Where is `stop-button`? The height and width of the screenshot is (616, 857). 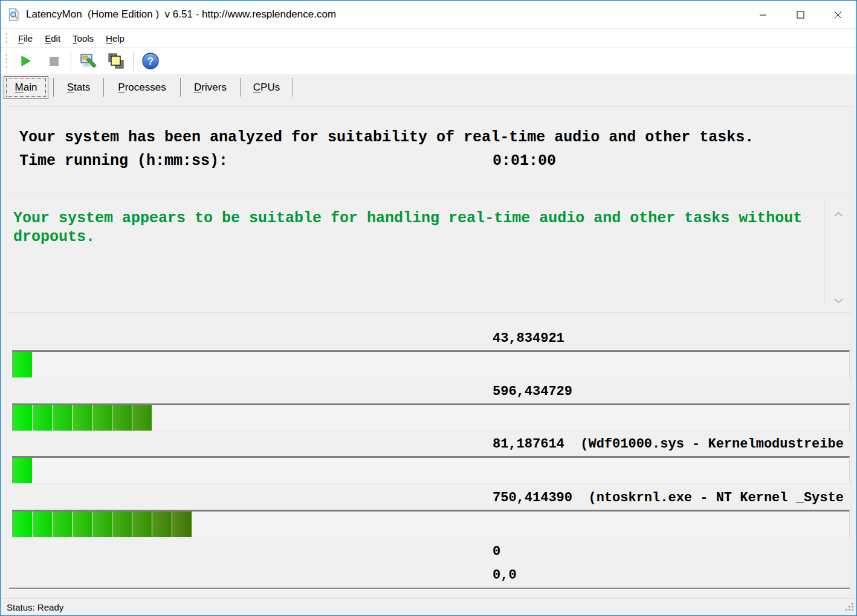 stop-button is located at coordinates (54, 61).